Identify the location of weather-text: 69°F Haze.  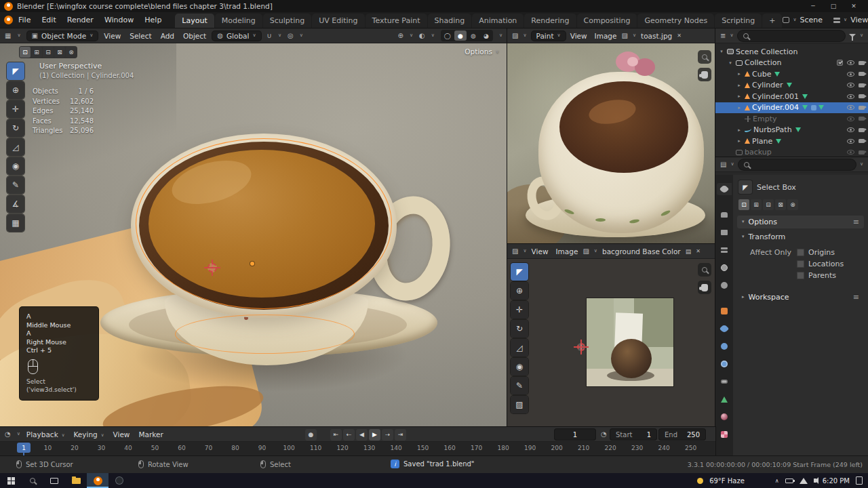
(727, 481).